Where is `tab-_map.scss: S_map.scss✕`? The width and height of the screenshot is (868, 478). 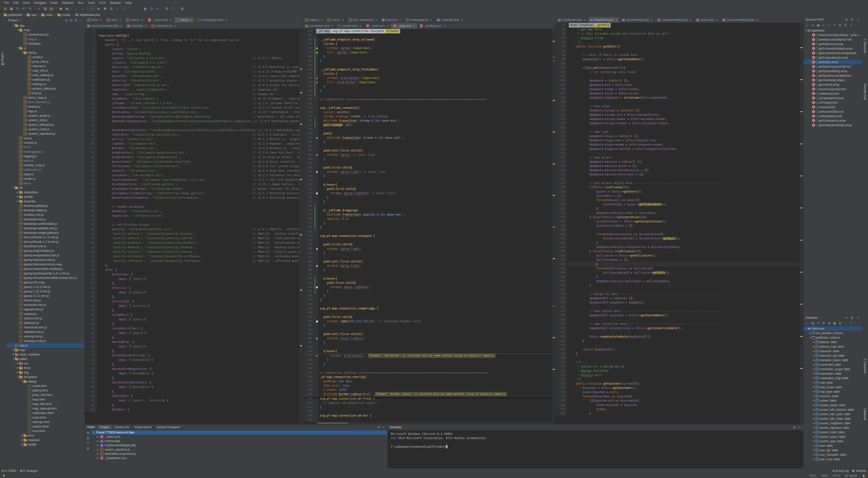
tab-_map.scss: S_map.scss✕ is located at coordinates (404, 26).